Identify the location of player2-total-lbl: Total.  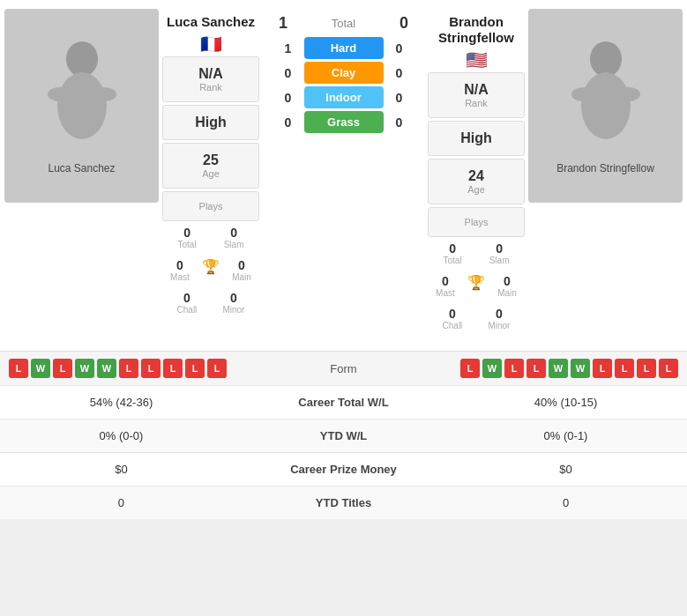
(453, 261).